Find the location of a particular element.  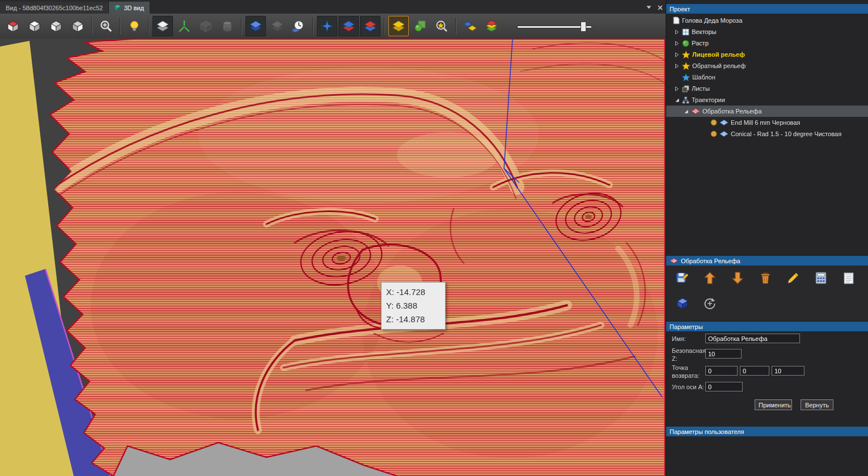

zoom-in-button is located at coordinates (106, 26).